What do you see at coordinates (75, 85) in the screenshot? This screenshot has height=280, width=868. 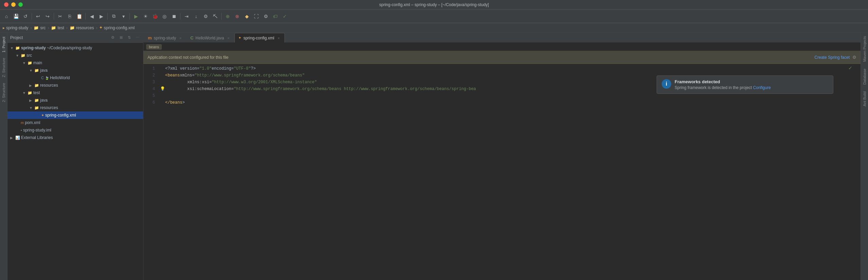 I see `tree-item-resources-main: ▶ 📁 resources` at bounding box center [75, 85].